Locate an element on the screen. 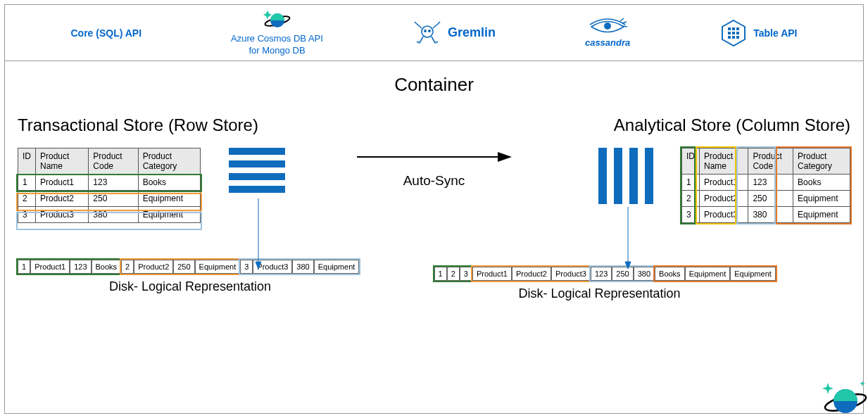 Image resolution: width=868 pixels, height=418 pixels. api-mongo: Azure Cosmos DB API for Mongo DB is located at coordinates (277, 33).